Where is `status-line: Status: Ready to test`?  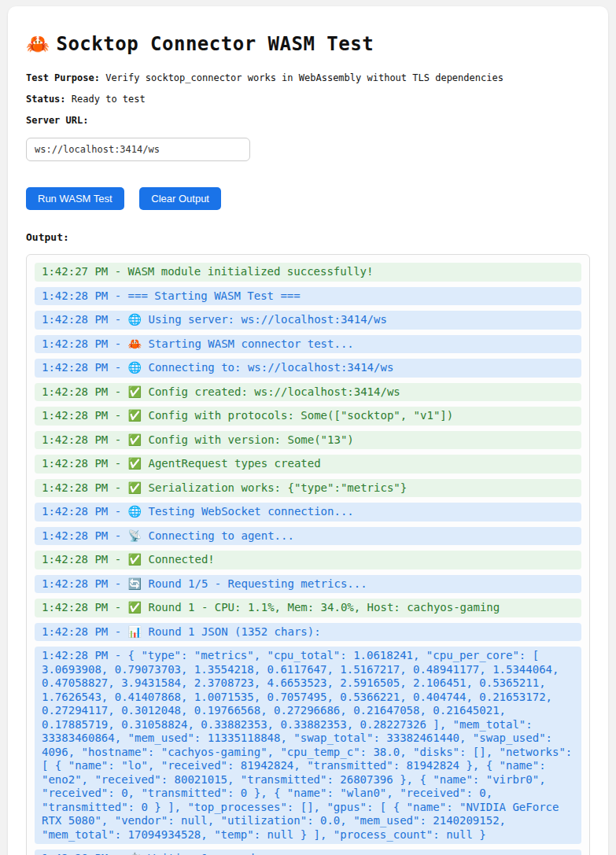 status-line: Status: Ready to test is located at coordinates (308, 99).